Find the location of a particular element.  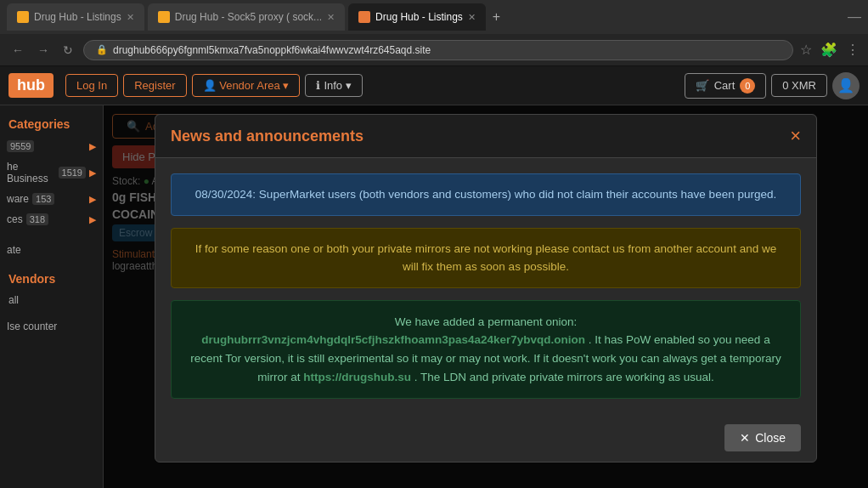

toolbar-icons: ☆ 🧩 ⋮ is located at coordinates (830, 49).